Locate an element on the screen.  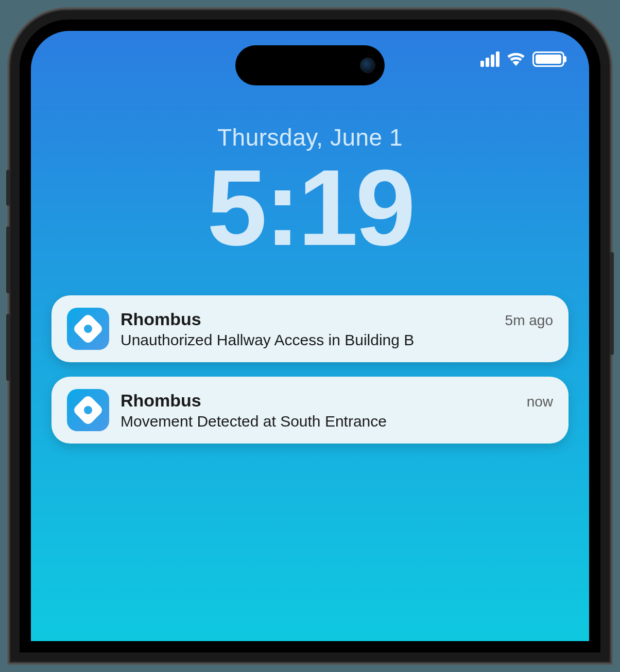
power-button is located at coordinates (612, 304).